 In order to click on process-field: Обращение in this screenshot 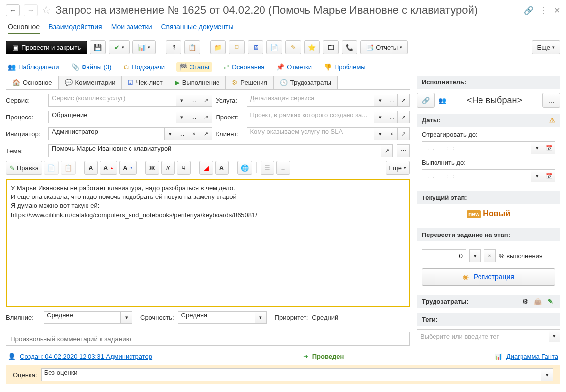, I will do `click(113, 117)`.